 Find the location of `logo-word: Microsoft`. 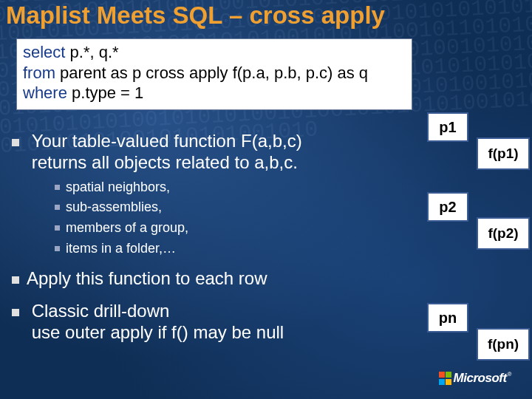

logo-word: Microsoft is located at coordinates (480, 378).